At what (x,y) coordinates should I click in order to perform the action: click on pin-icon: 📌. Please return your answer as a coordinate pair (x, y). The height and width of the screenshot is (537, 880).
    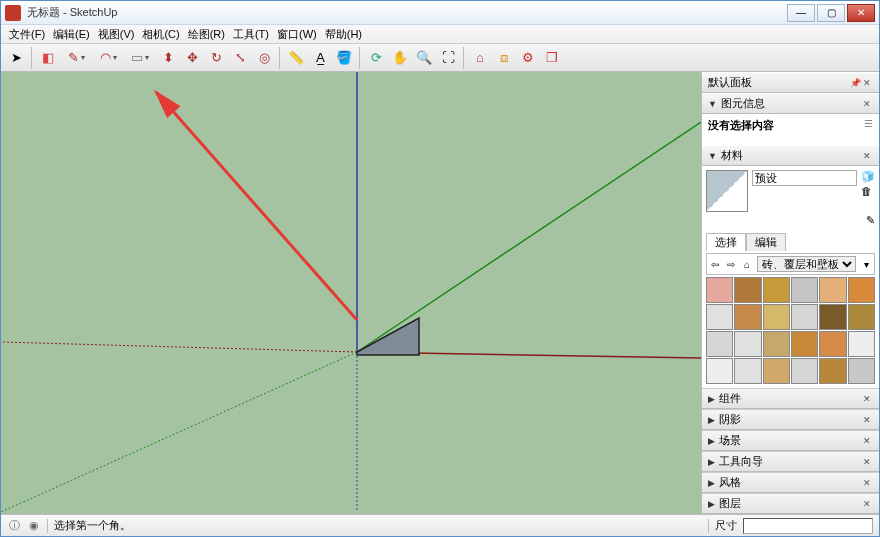
    Looking at the image, I should click on (855, 83).